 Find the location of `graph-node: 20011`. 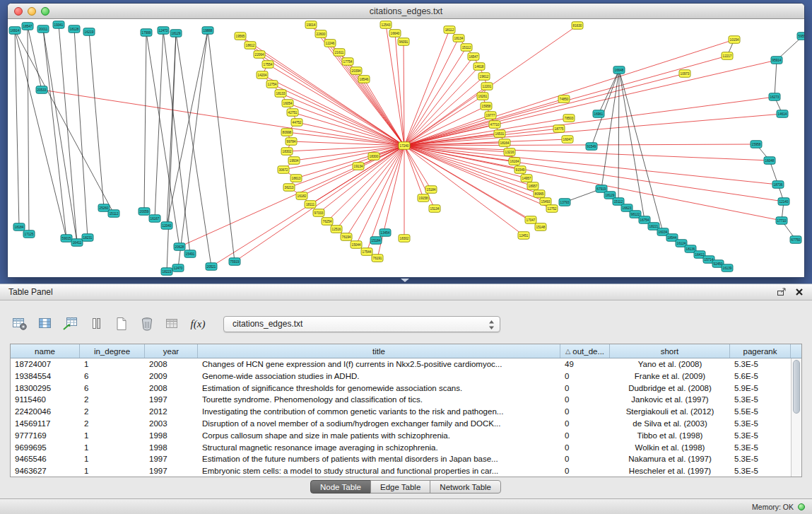

graph-node: 20011 is located at coordinates (43, 30).